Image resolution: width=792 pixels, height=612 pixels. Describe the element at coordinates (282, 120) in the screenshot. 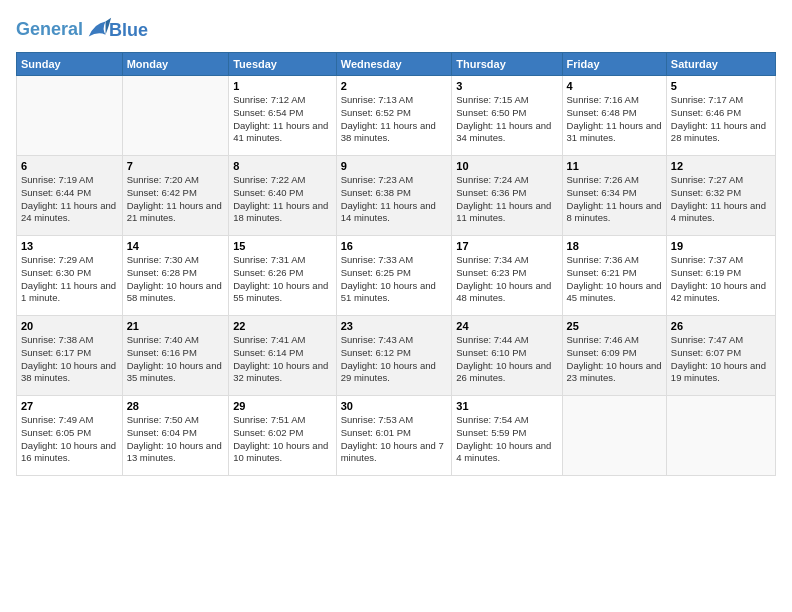

I see `day-info: Sunrise: 7:12 AMSunset: 6:54 PMDaylight:…` at that location.